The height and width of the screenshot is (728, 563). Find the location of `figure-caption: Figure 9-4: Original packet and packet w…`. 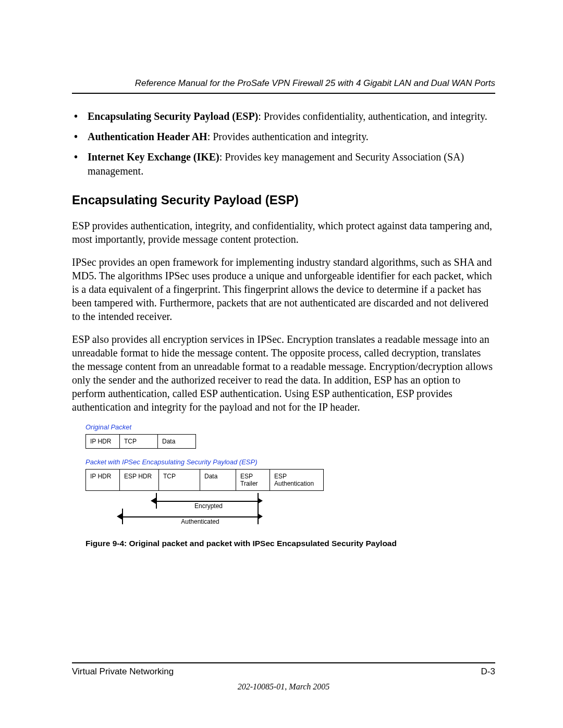

figure-caption: Figure 9-4: Original packet and packet w… is located at coordinates (290, 544).